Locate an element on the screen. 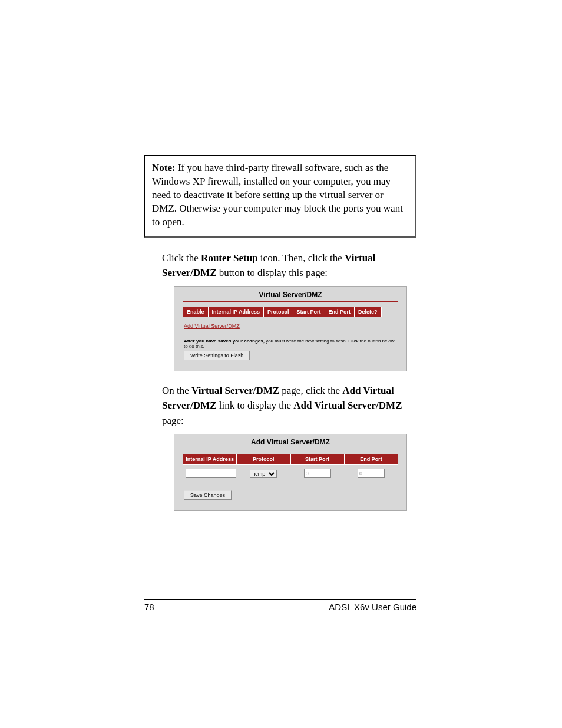 Image resolution: width=562 pixels, height=728 pixels. col-start-port: Start Port is located at coordinates (309, 311).